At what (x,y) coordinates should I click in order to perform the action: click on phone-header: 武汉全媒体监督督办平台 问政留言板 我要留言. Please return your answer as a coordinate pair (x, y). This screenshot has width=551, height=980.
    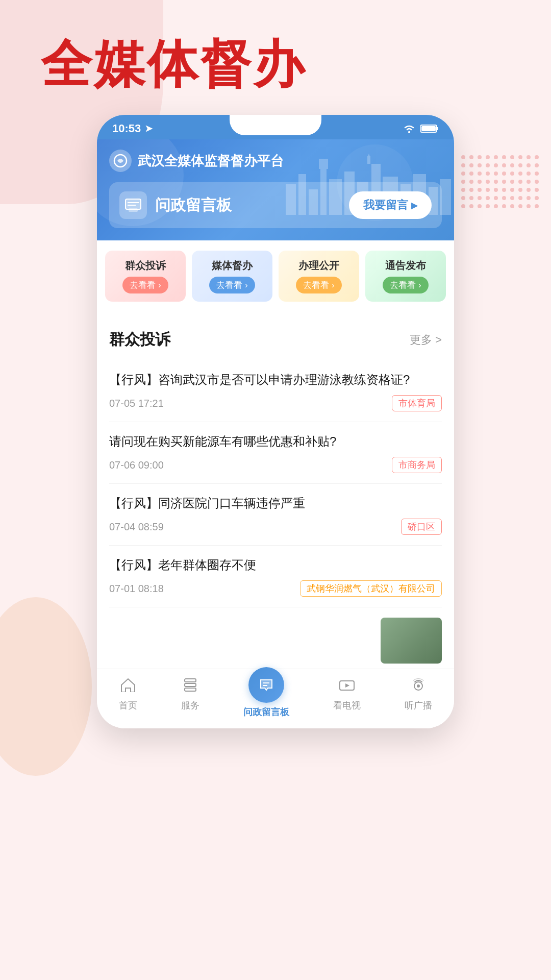
    Looking at the image, I should click on (276, 190).